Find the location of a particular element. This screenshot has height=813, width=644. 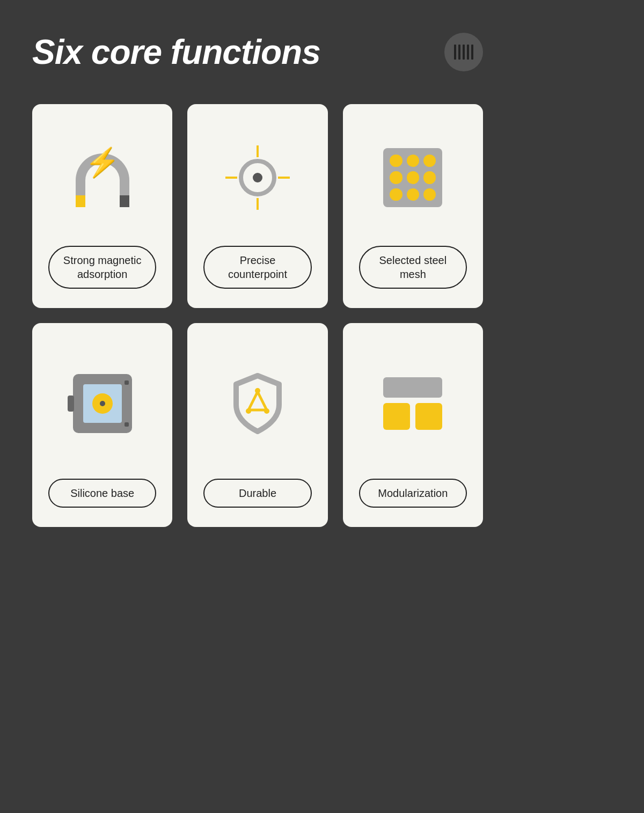

barcode-bars is located at coordinates (464, 52).